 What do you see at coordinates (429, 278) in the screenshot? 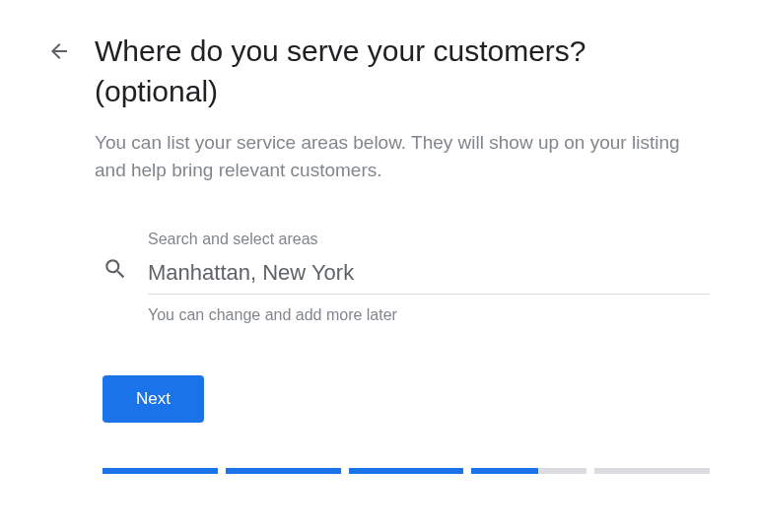
I see `search-field: Search and select areas You can change a…` at bounding box center [429, 278].